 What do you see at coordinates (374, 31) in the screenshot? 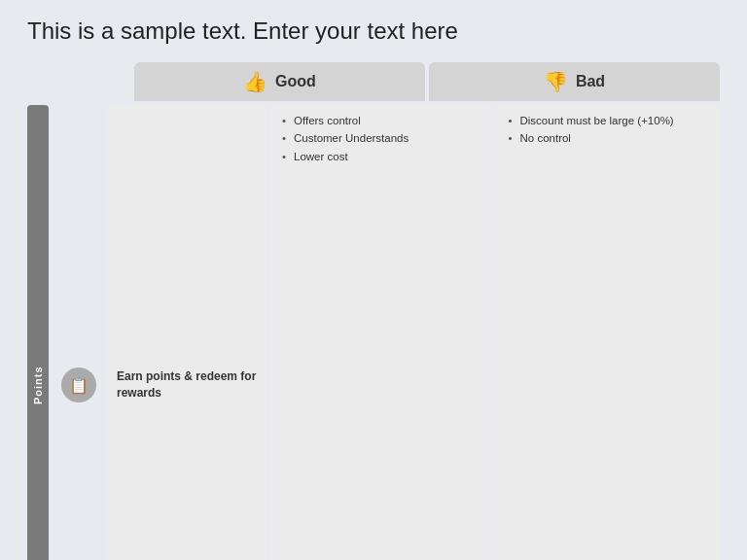
I see `page-title: This is a sample text. Enter your text h…` at bounding box center [374, 31].